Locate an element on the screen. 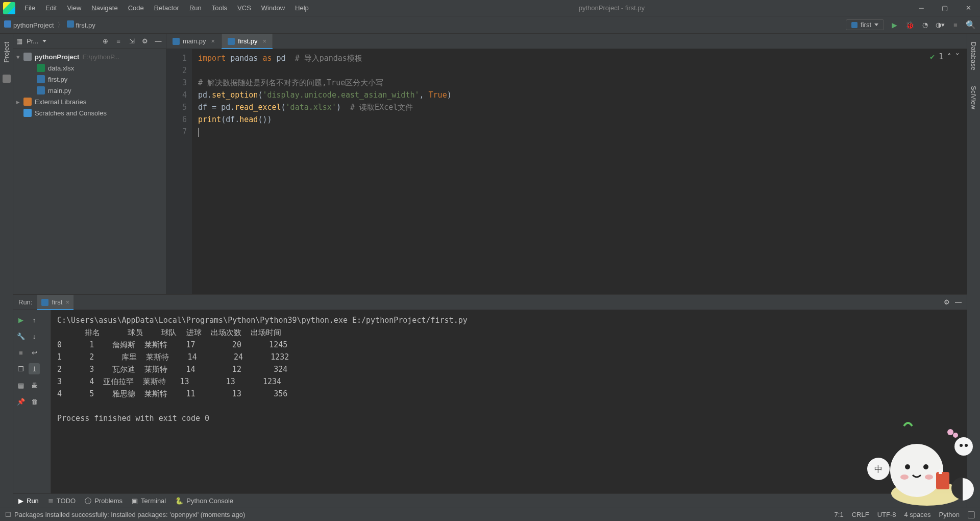  maximize-button: ▢ is located at coordinates (945, 8).